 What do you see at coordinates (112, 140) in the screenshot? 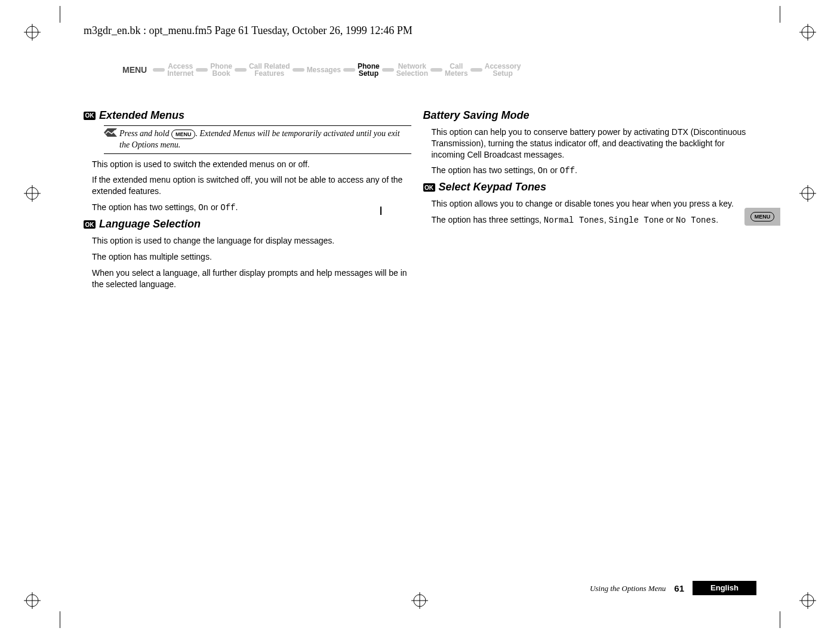
I see `tip-icon` at bounding box center [112, 140].